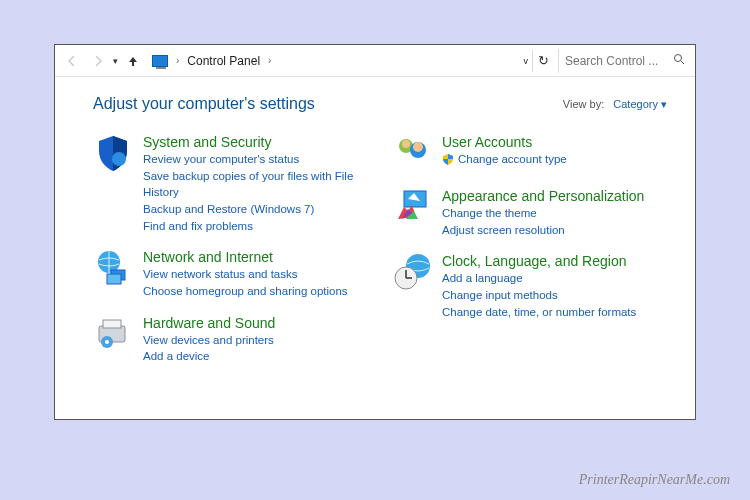 This screenshot has height=500, width=750. Describe the element at coordinates (624, 61) in the screenshot. I see `search-input` at that location.